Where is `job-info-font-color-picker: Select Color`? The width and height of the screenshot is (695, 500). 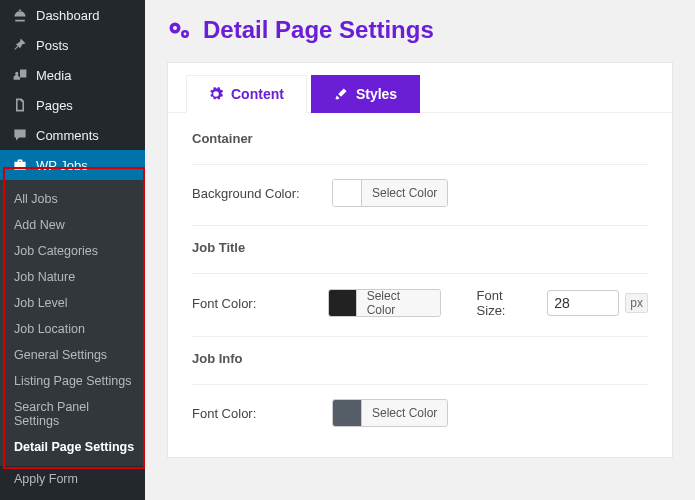
job-info-font-color-picker: Select Color is located at coordinates (390, 413).